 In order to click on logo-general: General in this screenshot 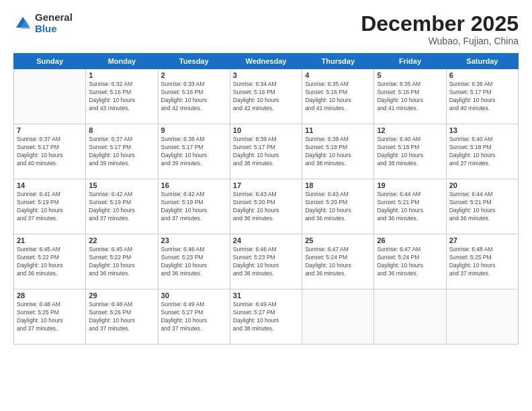, I will do `click(54, 17)`.